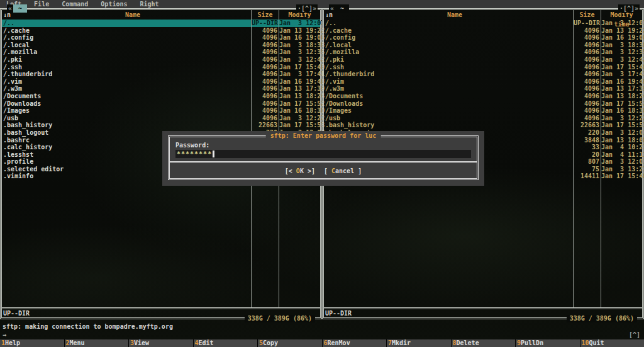 The height and width of the screenshot is (347, 644). What do you see at coordinates (265, 125) in the screenshot?
I see `file-size: 22663` at bounding box center [265, 125].